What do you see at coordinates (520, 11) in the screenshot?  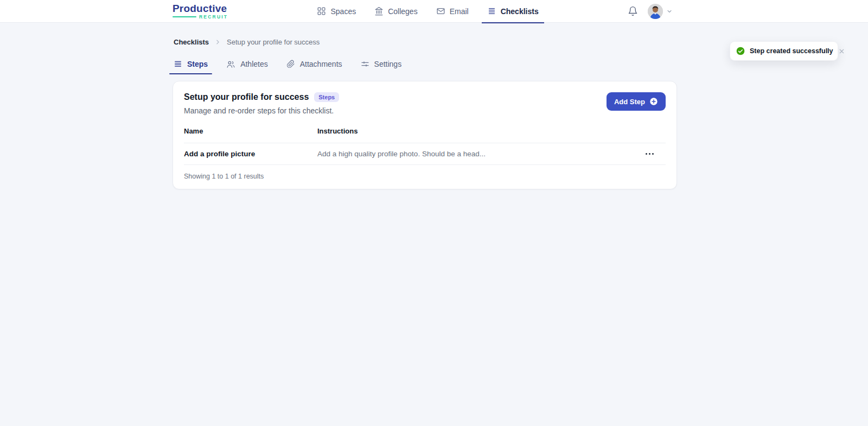 I see `nav-item-label: Checklists` at bounding box center [520, 11].